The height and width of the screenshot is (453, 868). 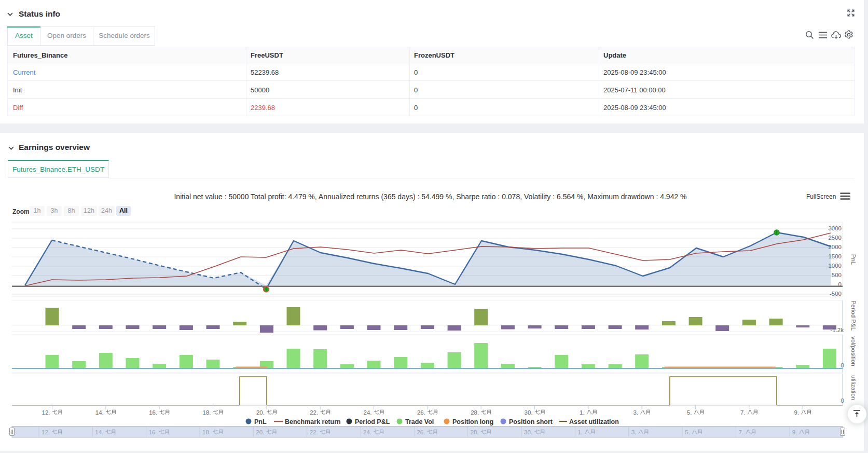 I want to click on svg-text: 1000, so click(x=835, y=266).